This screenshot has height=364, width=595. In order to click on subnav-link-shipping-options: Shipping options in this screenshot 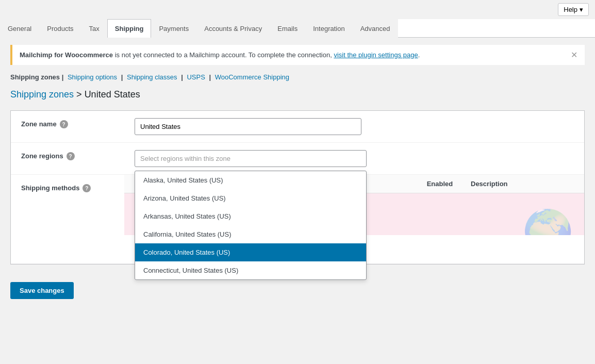, I will do `click(92, 77)`.